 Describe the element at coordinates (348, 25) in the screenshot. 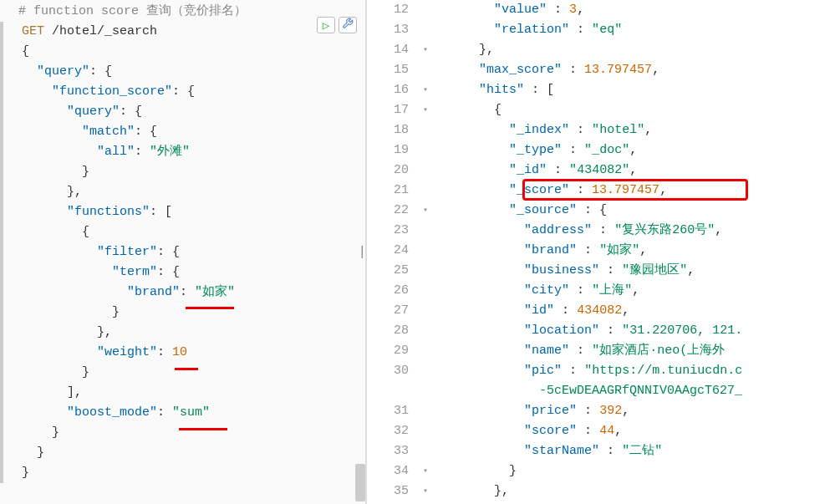

I see `settings-button` at that location.